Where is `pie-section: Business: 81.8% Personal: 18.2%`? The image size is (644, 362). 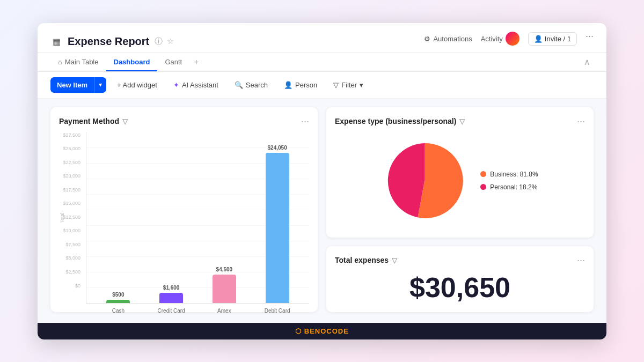
pie-section: Business: 81.8% Personal: 18.2% is located at coordinates (460, 181).